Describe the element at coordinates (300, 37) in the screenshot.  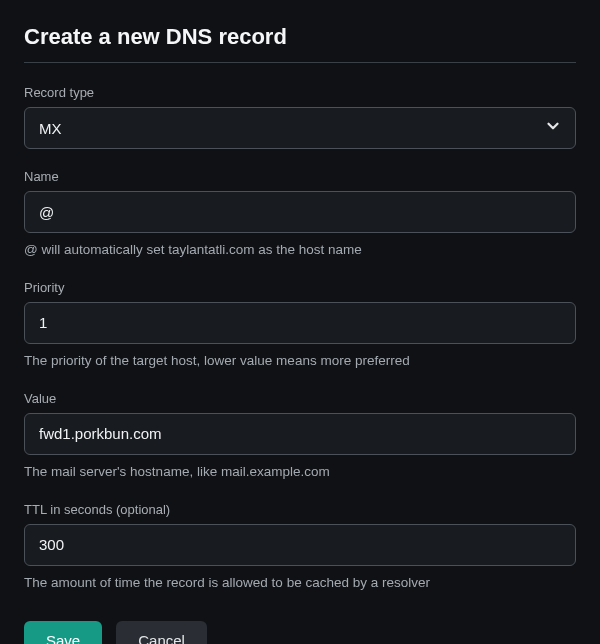
I see `page-title: Create a new DNS record` at that location.